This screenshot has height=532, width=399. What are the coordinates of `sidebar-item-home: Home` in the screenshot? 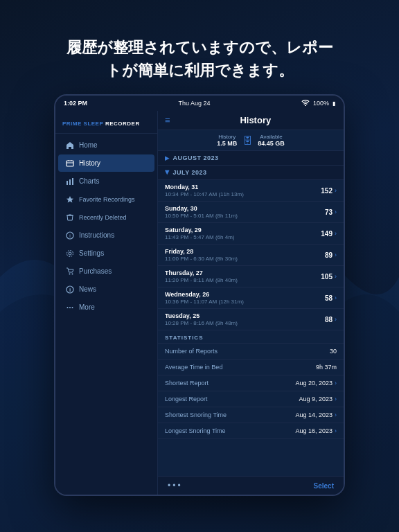 It's located at (107, 145).